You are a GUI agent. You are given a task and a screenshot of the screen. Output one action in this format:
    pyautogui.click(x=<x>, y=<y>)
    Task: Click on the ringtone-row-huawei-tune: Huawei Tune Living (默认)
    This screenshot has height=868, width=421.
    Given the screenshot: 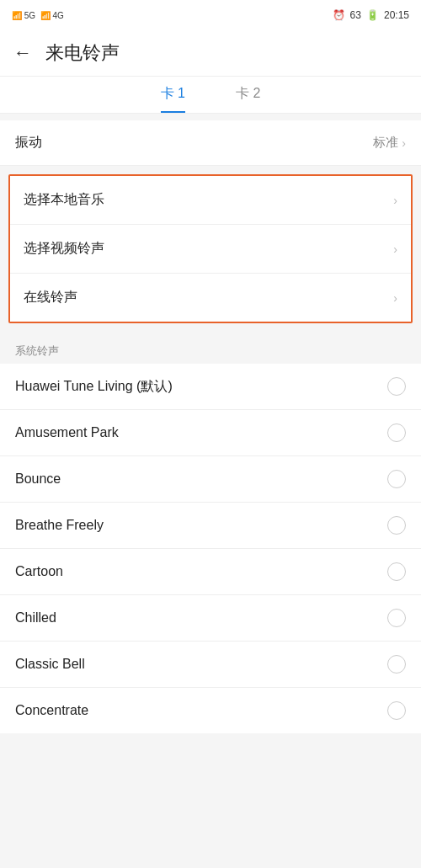 What is the action you would take?
    pyautogui.click(x=210, y=387)
    